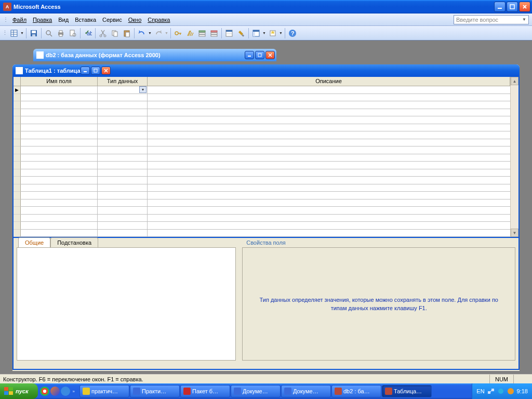 Image resolution: width=532 pixels, height=399 pixels. I want to click on db-minimize-button, so click(249, 55).